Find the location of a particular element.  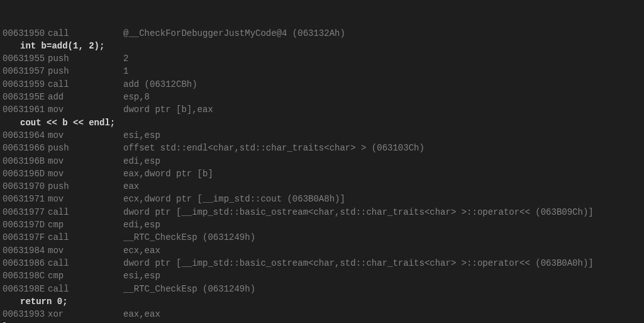

asm-line: 00631977calldword ptr [__imp_std::basic_… is located at coordinates (322, 212).